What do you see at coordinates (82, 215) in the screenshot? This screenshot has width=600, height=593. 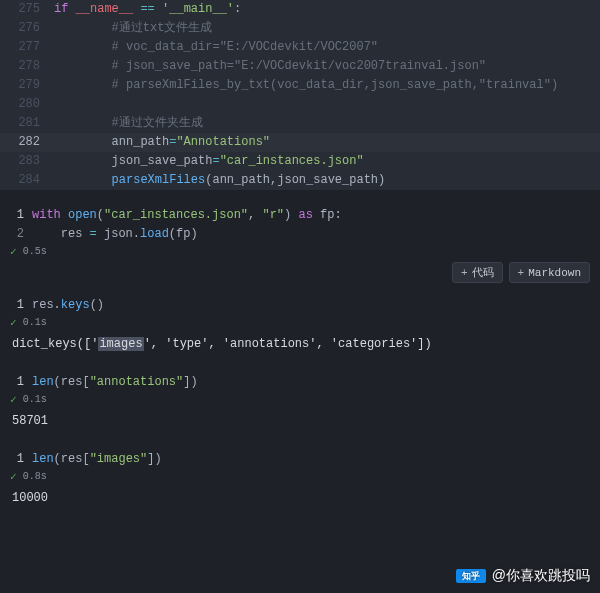 I see `token: open` at bounding box center [82, 215].